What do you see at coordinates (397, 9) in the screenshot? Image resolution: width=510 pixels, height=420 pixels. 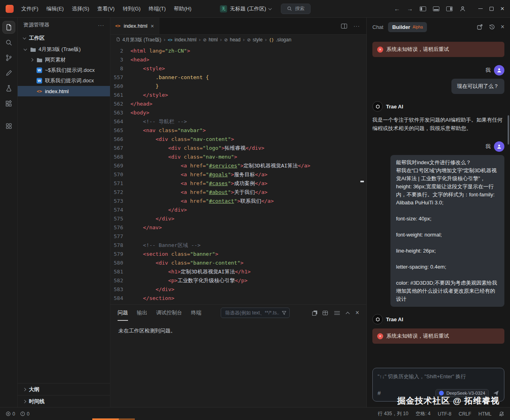 I see `back-button: ←` at bounding box center [397, 9].